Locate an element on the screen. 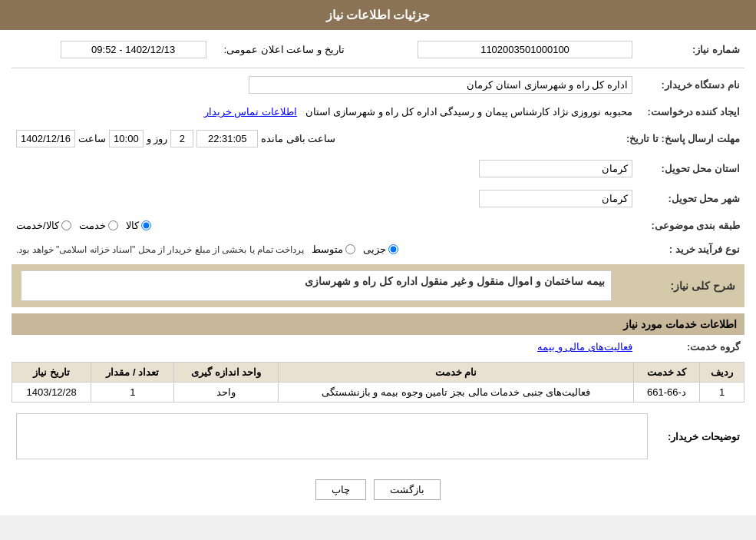 The image size is (756, 540). province-label: استان محل تحویل: is located at coordinates (691, 169).